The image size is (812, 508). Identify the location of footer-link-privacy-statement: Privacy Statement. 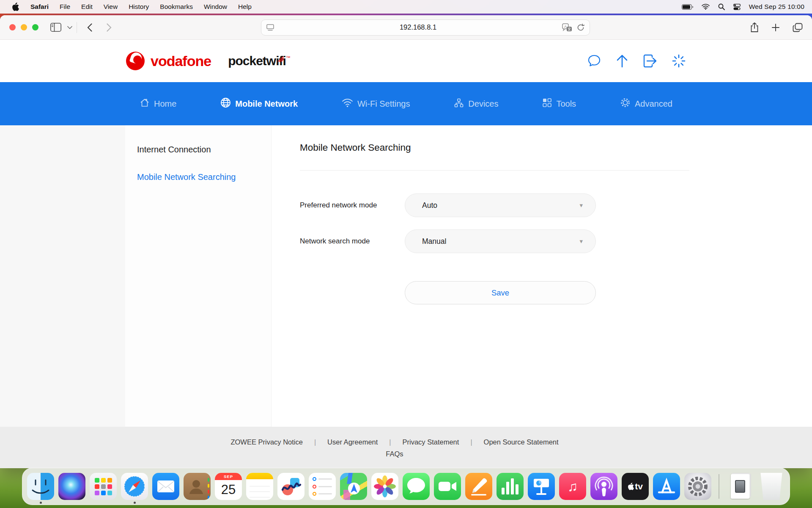
(431, 442).